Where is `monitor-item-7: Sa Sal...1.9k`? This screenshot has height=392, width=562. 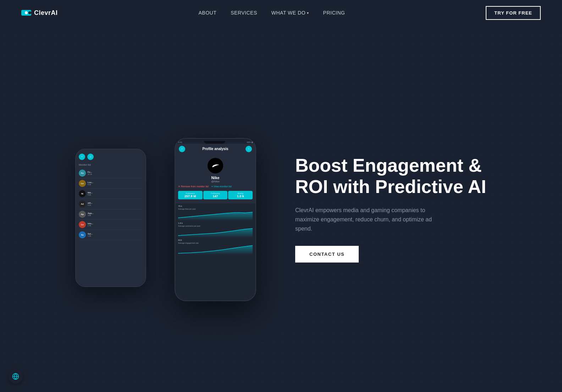 monitor-item-7: Sa Sal...1.9k is located at coordinates (111, 235).